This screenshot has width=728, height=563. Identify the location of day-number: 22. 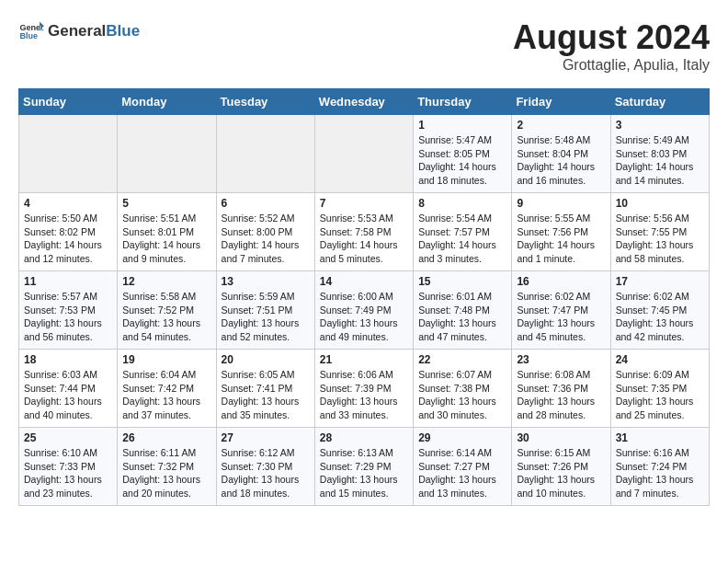
(462, 360).